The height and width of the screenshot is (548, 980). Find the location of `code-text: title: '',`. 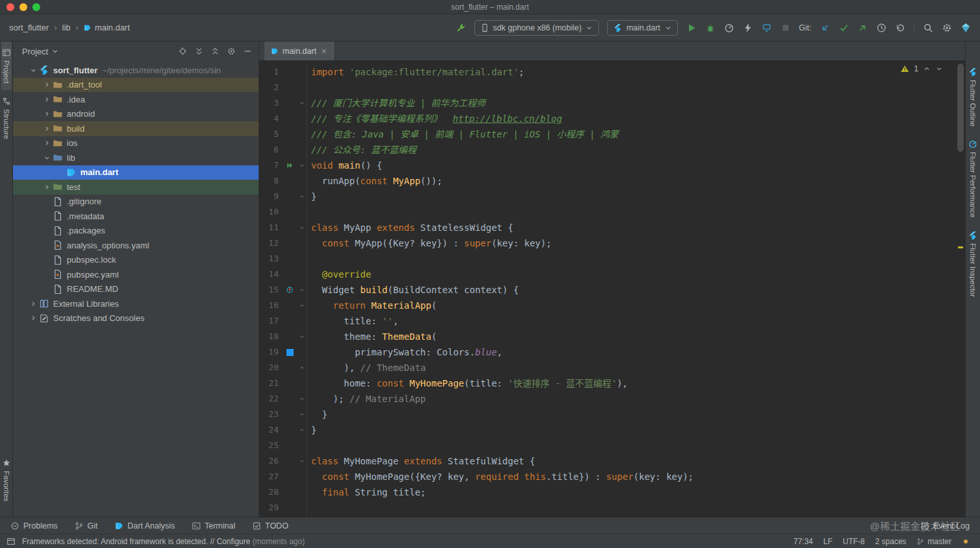

code-text: title: '', is located at coordinates (353, 321).